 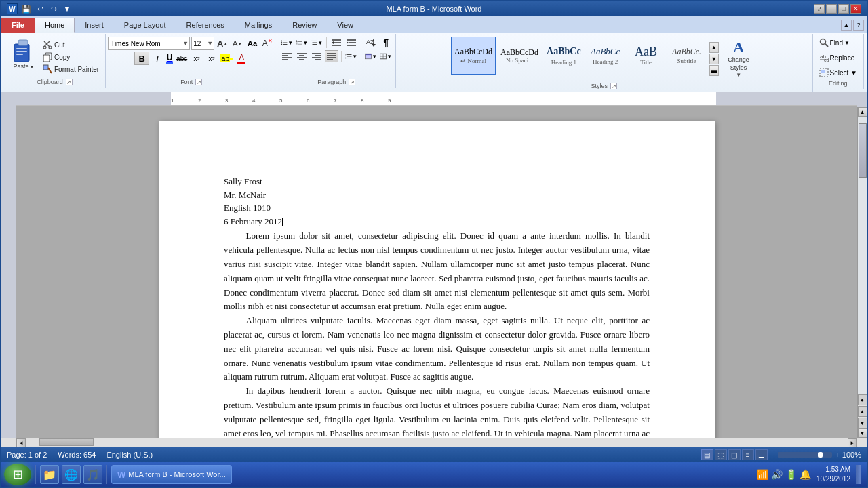 I want to click on style-subtitle: AaBbCc. Subtitle, so click(x=687, y=56).